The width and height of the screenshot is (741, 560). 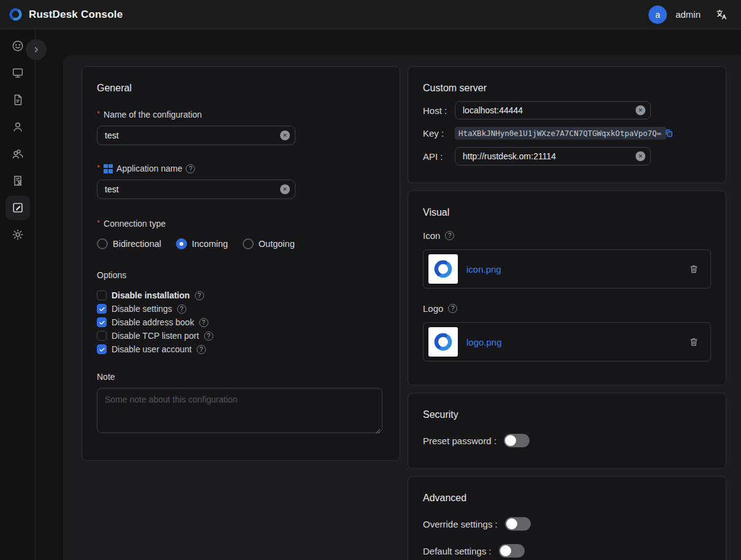 What do you see at coordinates (241, 244) in the screenshot?
I see `connection-type-group: Bidirectional Incoming Outgoing` at bounding box center [241, 244].